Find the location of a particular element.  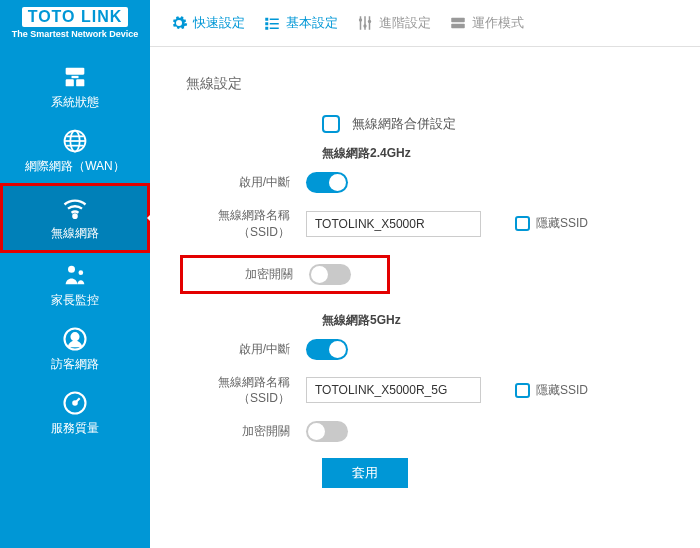

sidebar-item-status: 系統狀態 is located at coordinates (75, 87).